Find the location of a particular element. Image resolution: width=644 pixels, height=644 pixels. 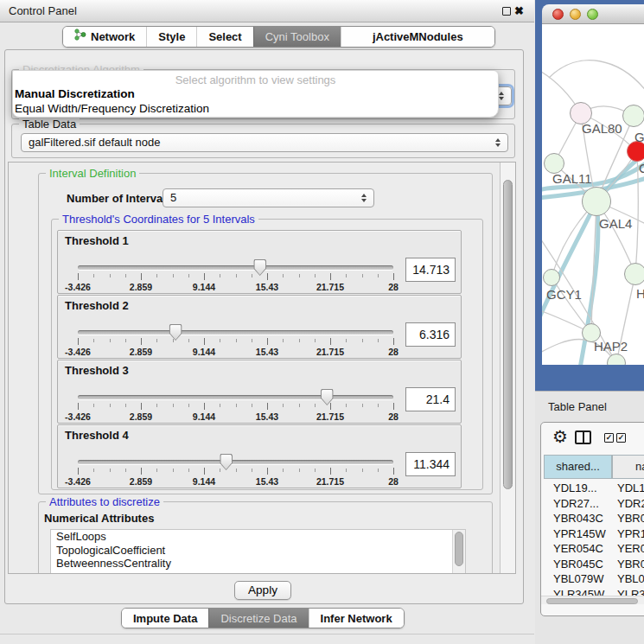

table-data-combobox-value: galFiltered.sif default node is located at coordinates (94, 142).